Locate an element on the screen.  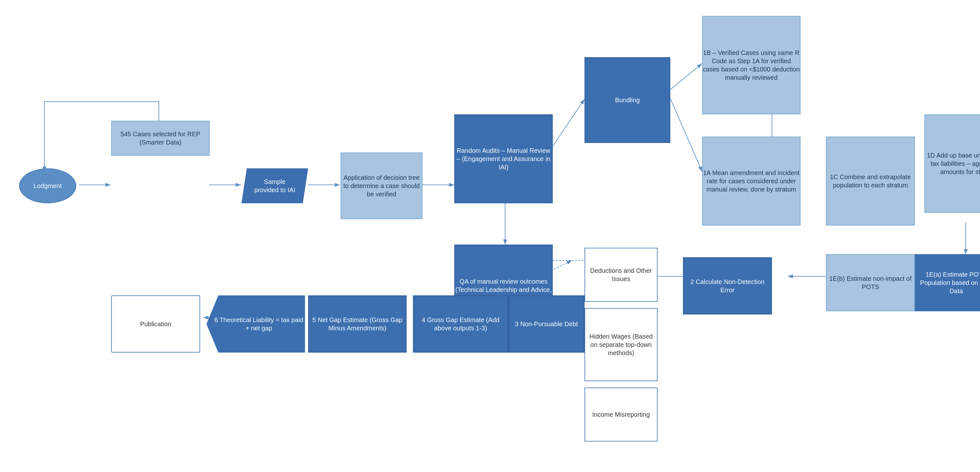
gross-gap-node: 4 Gross Gap Estimate (Add above outputs … is located at coordinates (461, 324).